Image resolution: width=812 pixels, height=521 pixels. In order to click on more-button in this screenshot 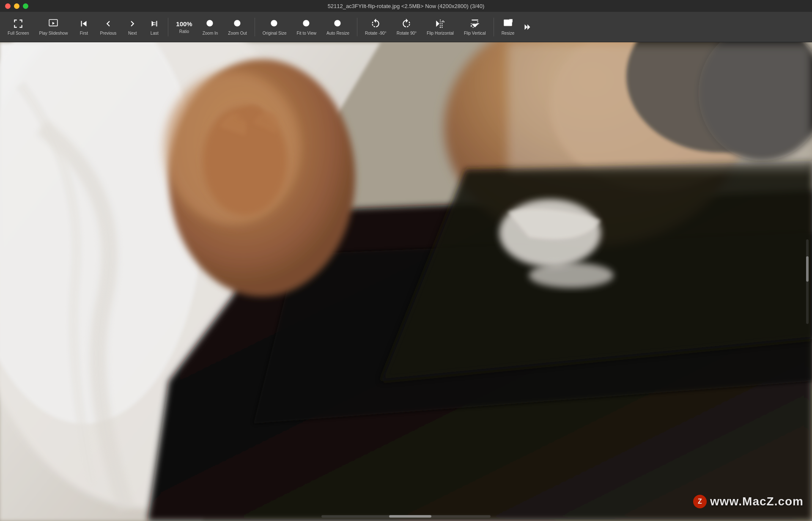, I will do `click(527, 27)`.